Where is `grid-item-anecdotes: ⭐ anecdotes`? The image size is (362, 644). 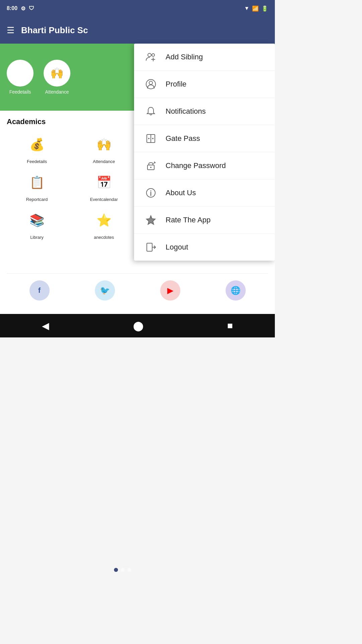
grid-item-anecdotes: ⭐ anecdotes is located at coordinates (104, 224).